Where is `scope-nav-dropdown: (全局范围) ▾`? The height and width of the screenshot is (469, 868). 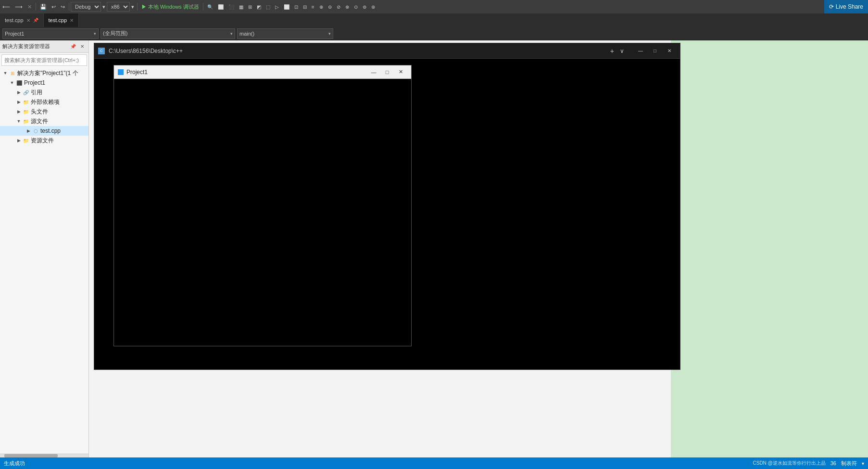 scope-nav-dropdown: (全局范围) ▾ is located at coordinates (168, 34).